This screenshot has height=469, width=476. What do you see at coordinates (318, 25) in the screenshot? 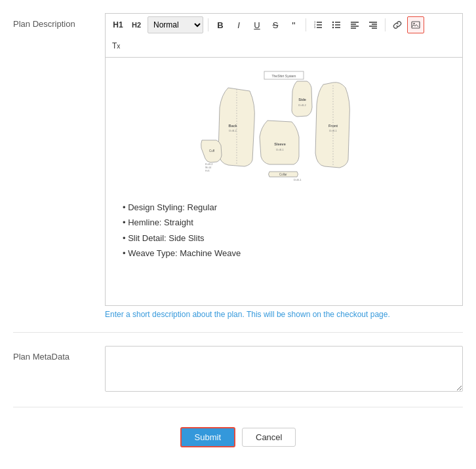
I see `ol-icon: 1 2 3` at bounding box center [318, 25].